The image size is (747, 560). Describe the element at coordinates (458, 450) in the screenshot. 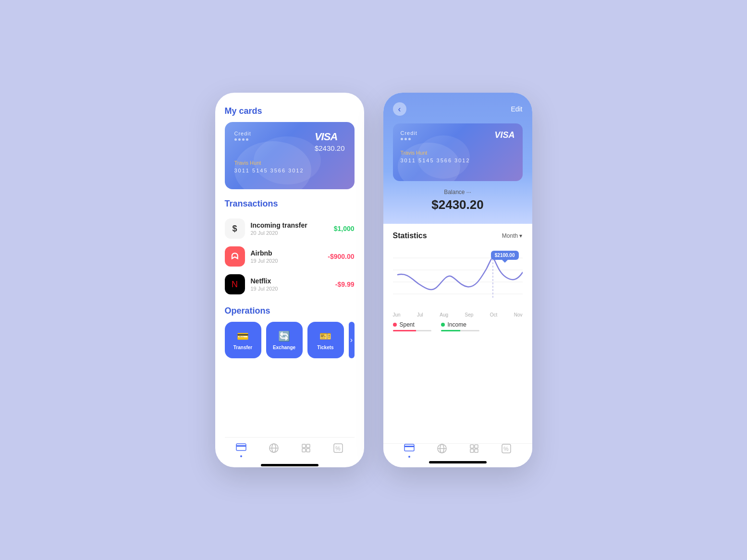

I see `bottom-nav-right: %` at that location.